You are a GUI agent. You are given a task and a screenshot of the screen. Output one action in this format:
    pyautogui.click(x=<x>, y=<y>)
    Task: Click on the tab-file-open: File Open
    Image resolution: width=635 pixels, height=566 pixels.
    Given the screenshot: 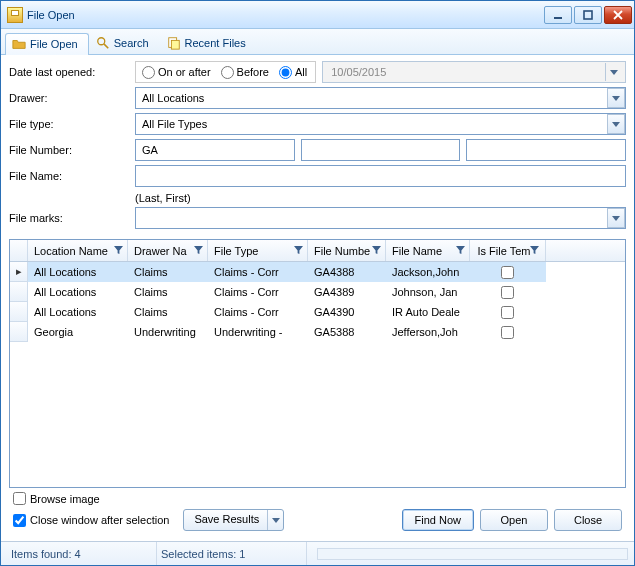 What is the action you would take?
    pyautogui.click(x=47, y=44)
    